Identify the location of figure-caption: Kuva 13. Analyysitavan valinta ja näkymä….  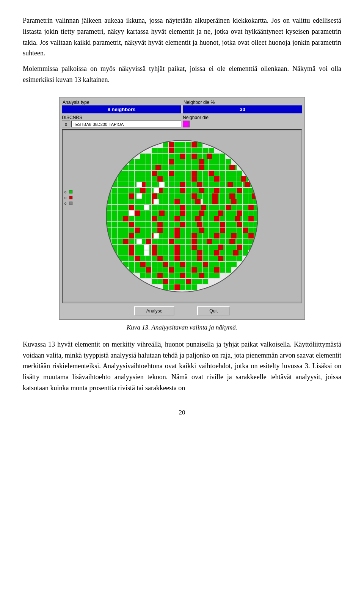
(182, 328).